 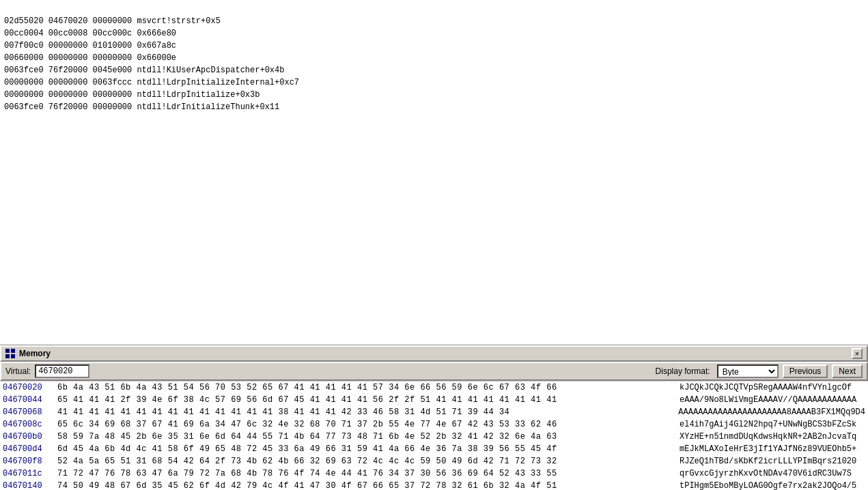 I want to click on memory-row: 046700206b 4a 43 51 6b 4a 43 51 54 56 70…, so click(x=434, y=388).